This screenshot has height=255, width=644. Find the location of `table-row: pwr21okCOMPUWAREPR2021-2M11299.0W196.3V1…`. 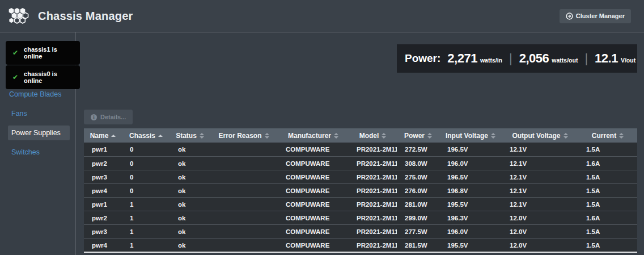

table-row: pwr21okCOMPUWAREPR2021-2M11299.0W196.3V1… is located at coordinates (361, 218).